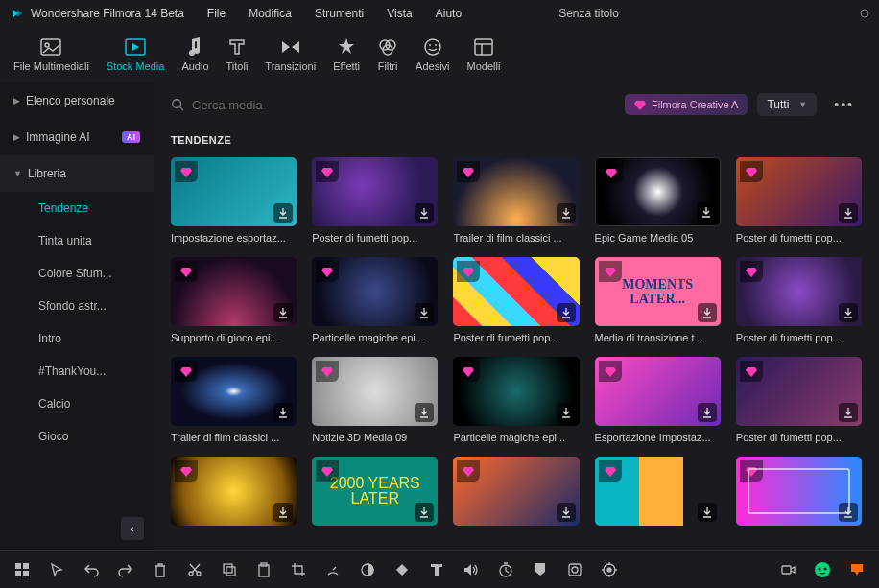 The width and height of the screenshot is (879, 588). What do you see at coordinates (229, 570) in the screenshot?
I see `copy-button` at bounding box center [229, 570].